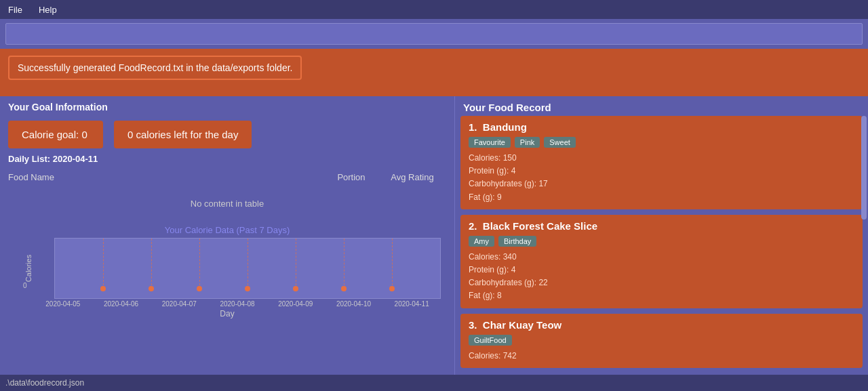  Describe the element at coordinates (354, 304) in the screenshot. I see `x-label-6: 2020-04-10` at that location.